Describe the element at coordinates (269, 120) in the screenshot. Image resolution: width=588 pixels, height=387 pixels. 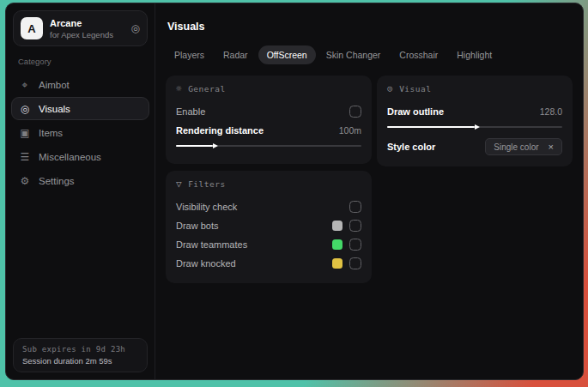
I see `general-card: ☼ General Enable Rendering distance 100m` at that location.